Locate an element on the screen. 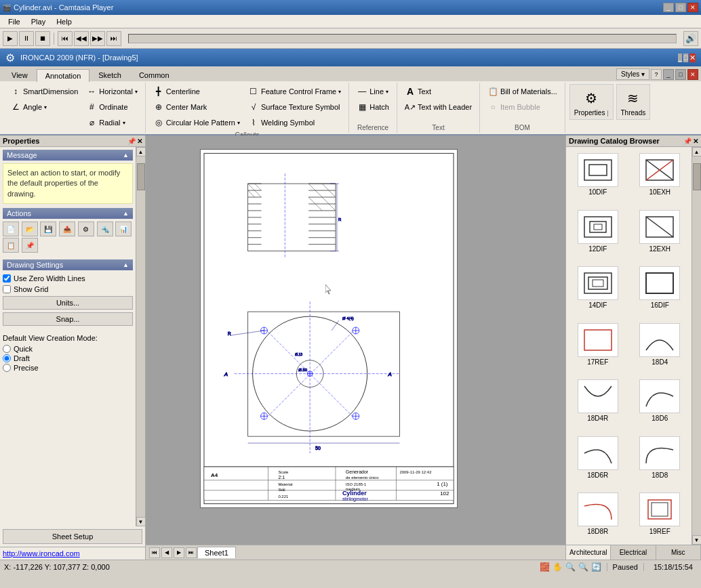  catalog-tab-misc: Misc is located at coordinates (679, 553).